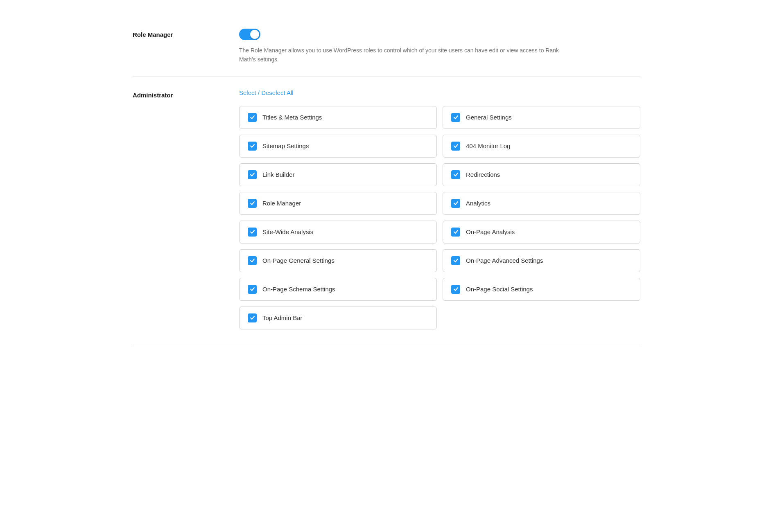  Describe the element at coordinates (266, 92) in the screenshot. I see `select-deselect-link: Select / Deselect All` at that location.